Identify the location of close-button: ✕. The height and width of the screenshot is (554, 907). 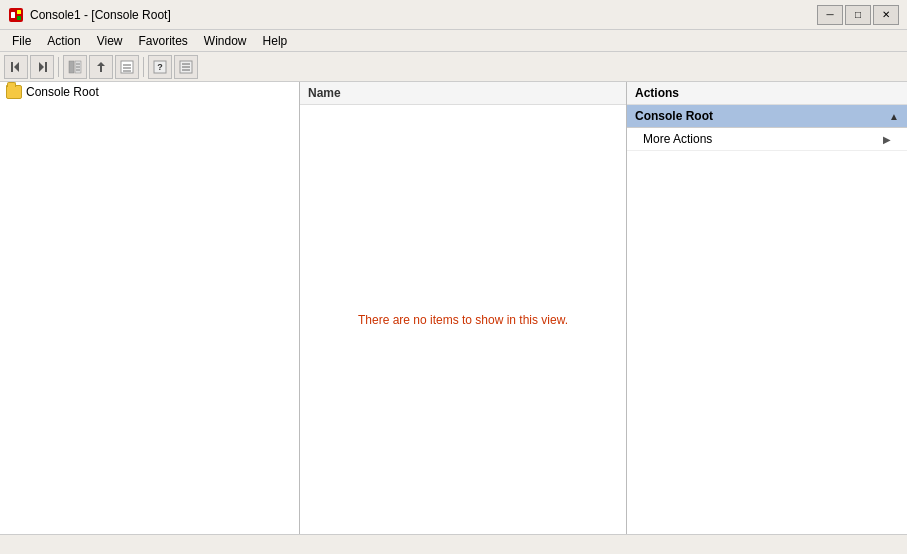
(886, 15).